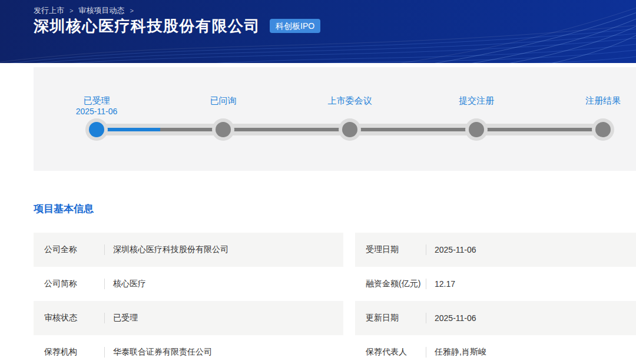  I want to click on page-title: 深圳核心医疗科技股份有限公司, so click(147, 26).